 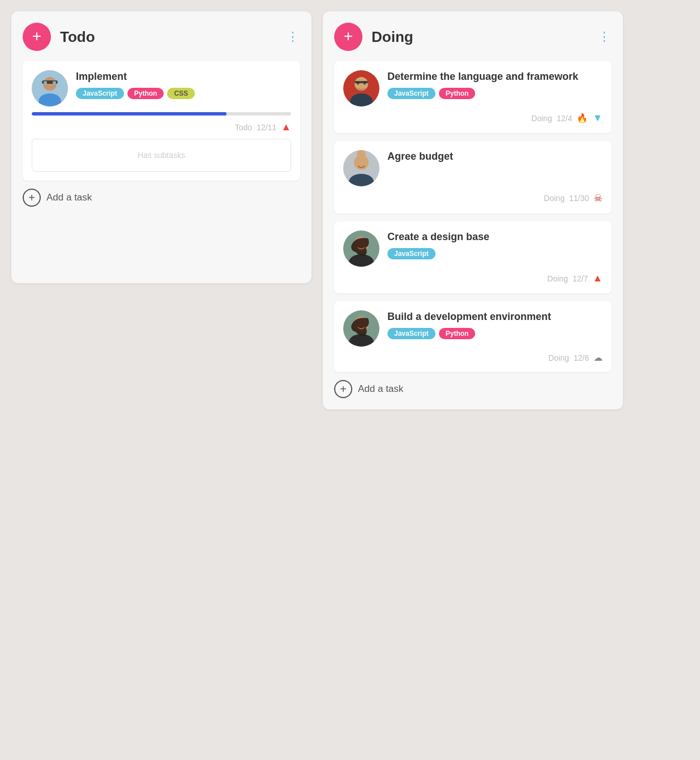 I want to click on priority-cloud-icon: ☁, so click(x=598, y=358).